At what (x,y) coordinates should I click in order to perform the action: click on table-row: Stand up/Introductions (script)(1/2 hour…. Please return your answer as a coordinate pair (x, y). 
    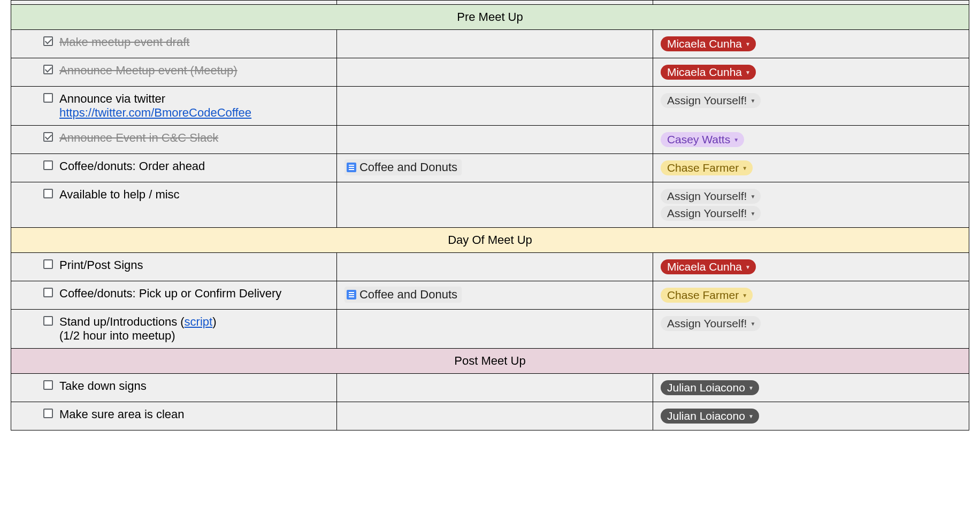
    Looking at the image, I should click on (490, 329).